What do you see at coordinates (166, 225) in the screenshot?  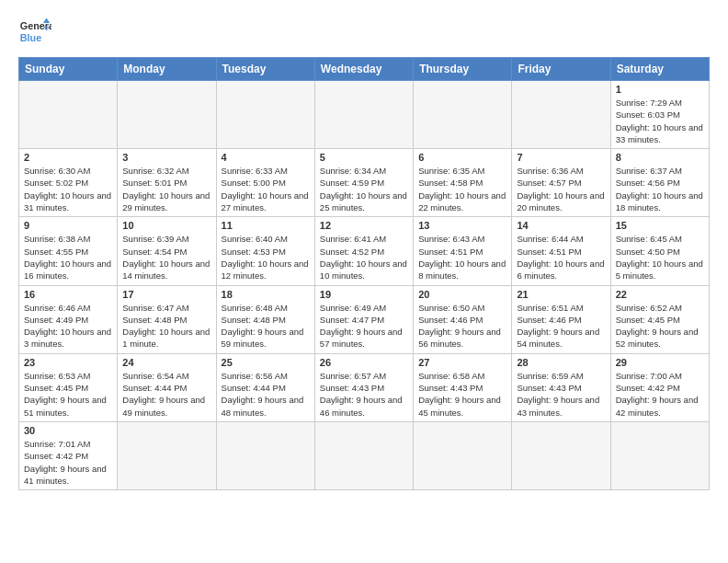 I see `day-number: 10` at bounding box center [166, 225].